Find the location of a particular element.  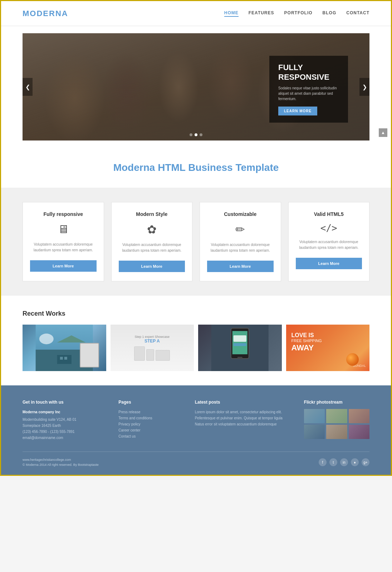

footer-address: Modernbuilding suite V124, AB 01Someplac… is located at coordinates (65, 423).